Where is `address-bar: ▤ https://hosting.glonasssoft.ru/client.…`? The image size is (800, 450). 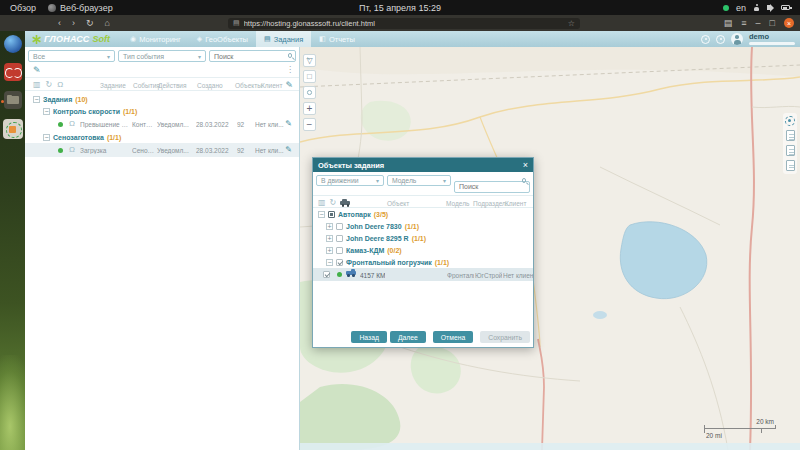 address-bar: ▤ https://hosting.glonasssoft.ru/client.… is located at coordinates (404, 24).